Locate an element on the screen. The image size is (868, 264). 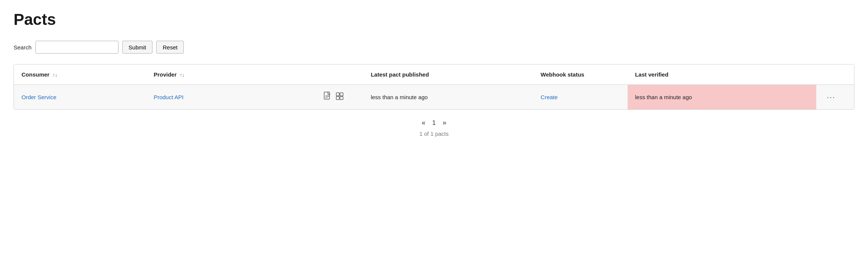
provider-link: Product API is located at coordinates (168, 97).